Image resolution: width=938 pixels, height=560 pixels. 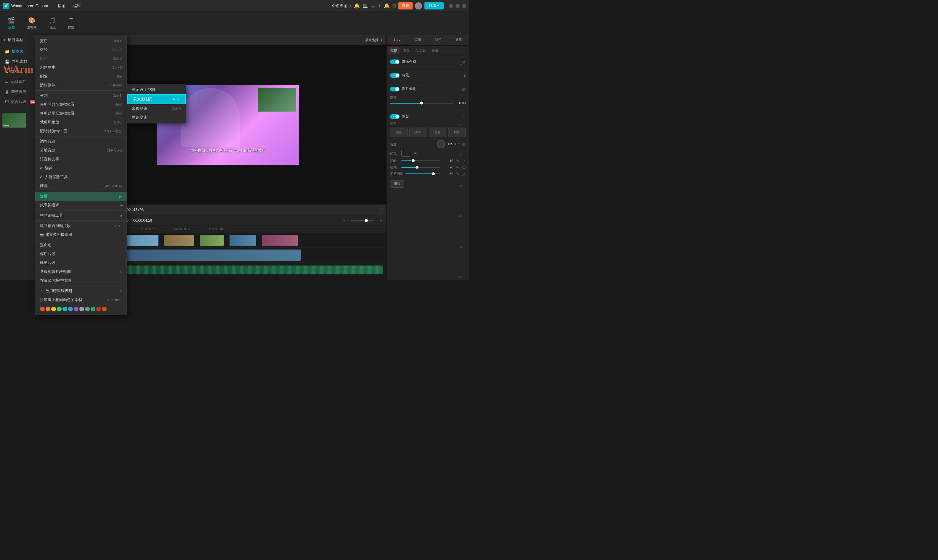 What do you see at coordinates (406, 51) in the screenshot?
I see `subtab-mask: 遮罩` at bounding box center [406, 51].